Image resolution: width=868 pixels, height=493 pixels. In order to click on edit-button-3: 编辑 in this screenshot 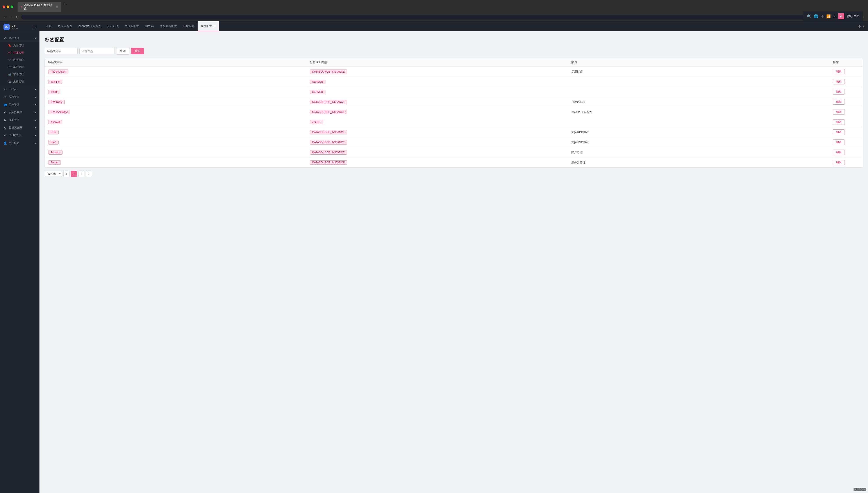, I will do `click(839, 102)`.